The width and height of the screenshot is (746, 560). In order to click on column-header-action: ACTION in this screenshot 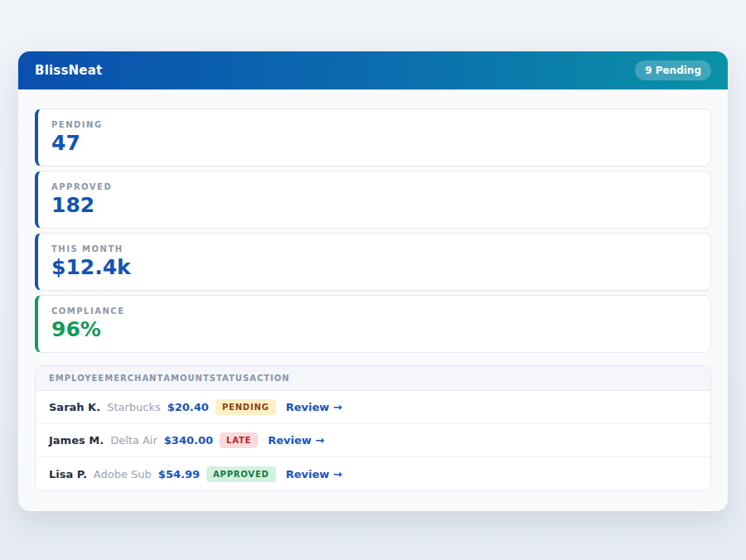, I will do `click(270, 378)`.